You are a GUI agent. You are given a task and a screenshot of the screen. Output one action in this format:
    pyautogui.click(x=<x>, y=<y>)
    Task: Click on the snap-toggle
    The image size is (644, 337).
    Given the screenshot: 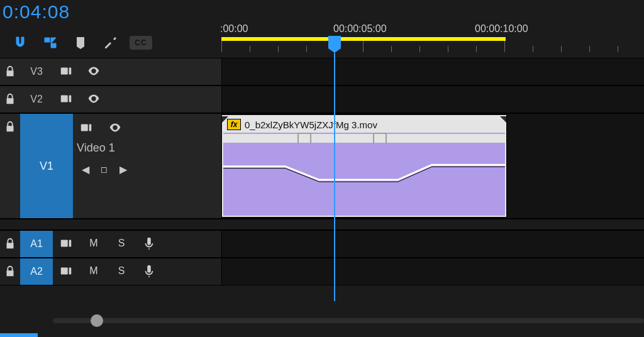 What is the action you would take?
    pyautogui.click(x=20, y=43)
    